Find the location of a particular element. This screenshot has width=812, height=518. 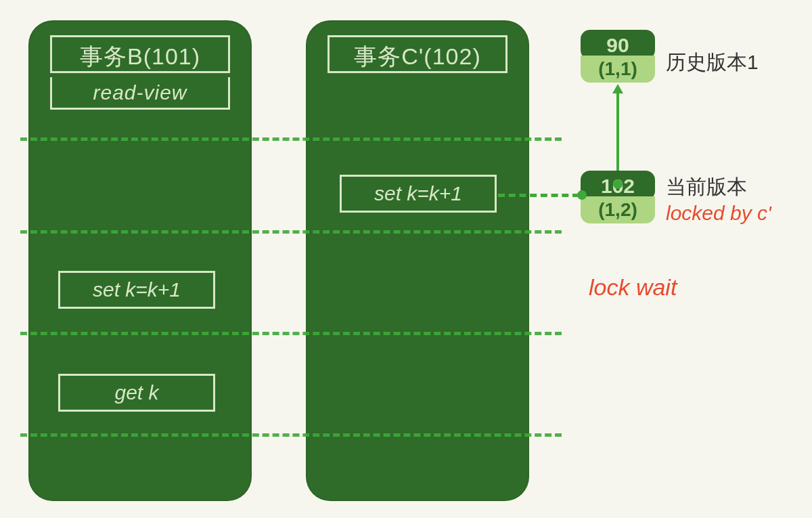

transaction-b-op-get: get k is located at coordinates (137, 393).